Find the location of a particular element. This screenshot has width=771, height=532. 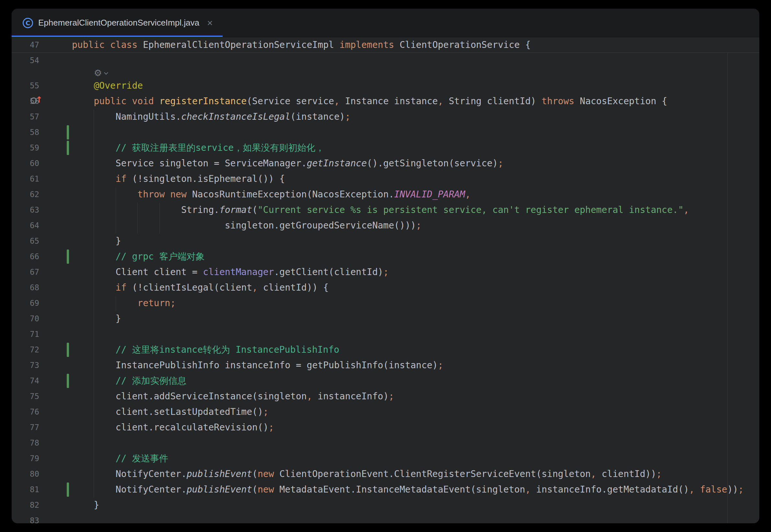

gutter: 75 is located at coordinates (42, 397).